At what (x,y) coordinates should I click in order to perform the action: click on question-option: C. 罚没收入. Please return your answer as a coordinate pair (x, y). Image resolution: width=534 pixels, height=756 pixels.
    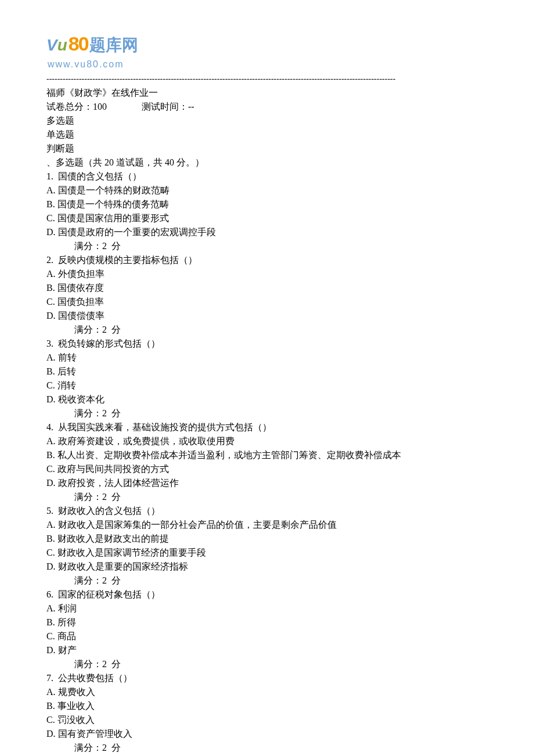
    Looking at the image, I should click on (267, 720).